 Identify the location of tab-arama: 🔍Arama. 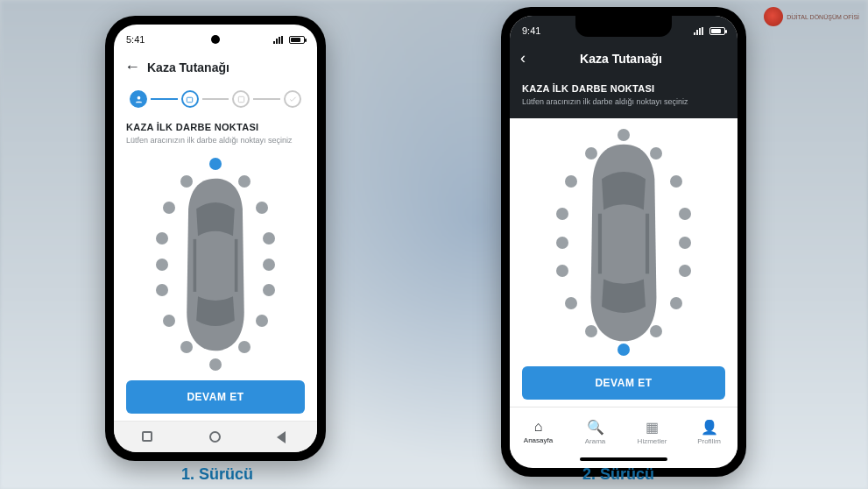
(596, 432).